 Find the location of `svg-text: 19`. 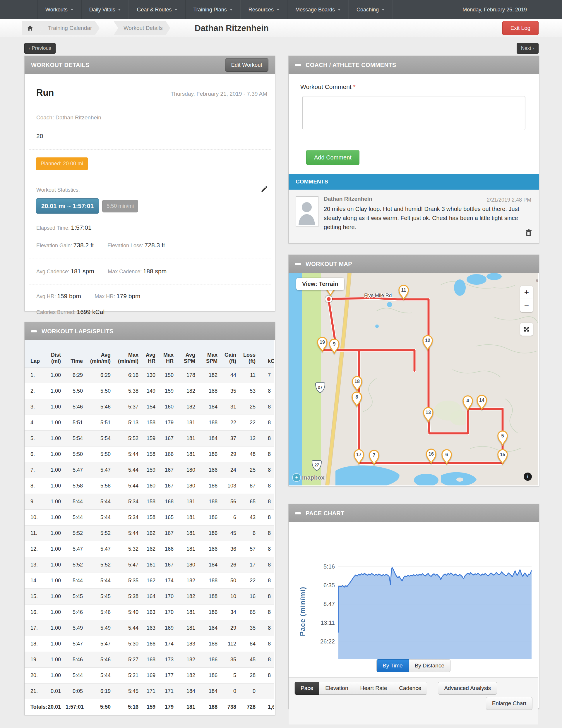

svg-text: 19 is located at coordinates (322, 342).